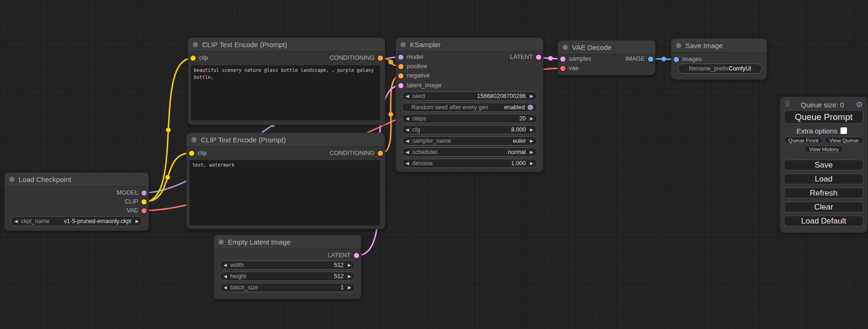 The image size is (868, 329). What do you see at coordinates (607, 48) in the screenshot?
I see `node-vae-decode-titlebar: VAE Decode` at bounding box center [607, 48].